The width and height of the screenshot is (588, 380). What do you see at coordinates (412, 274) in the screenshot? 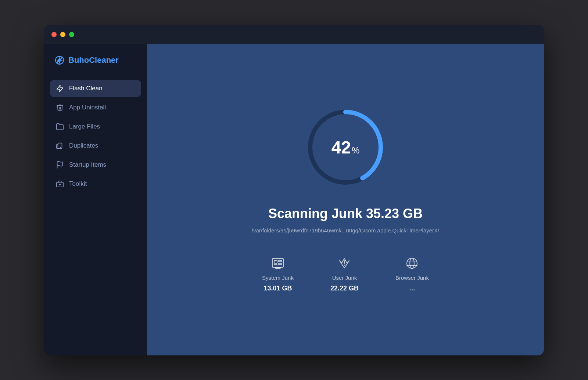
I see `stat-browser-junk: Browser Junk ...` at bounding box center [412, 274].